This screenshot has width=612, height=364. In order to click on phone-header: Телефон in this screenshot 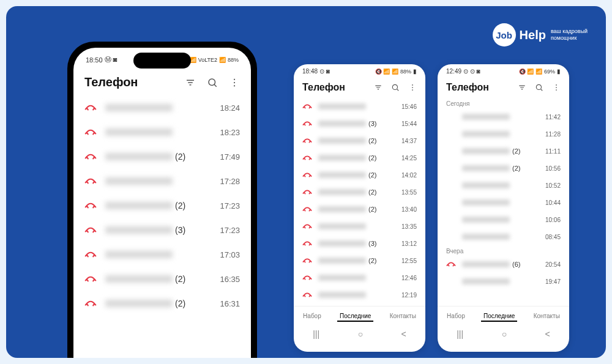, I will do `click(503, 87)`.